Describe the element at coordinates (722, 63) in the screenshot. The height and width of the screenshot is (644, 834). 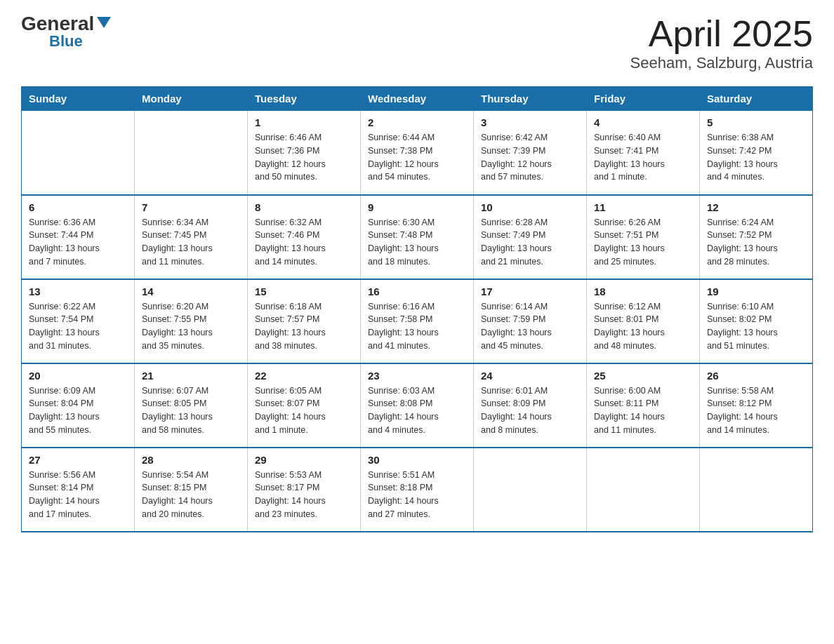
I see `page-subtitle: Seeham, Salzburg, Austria` at that location.